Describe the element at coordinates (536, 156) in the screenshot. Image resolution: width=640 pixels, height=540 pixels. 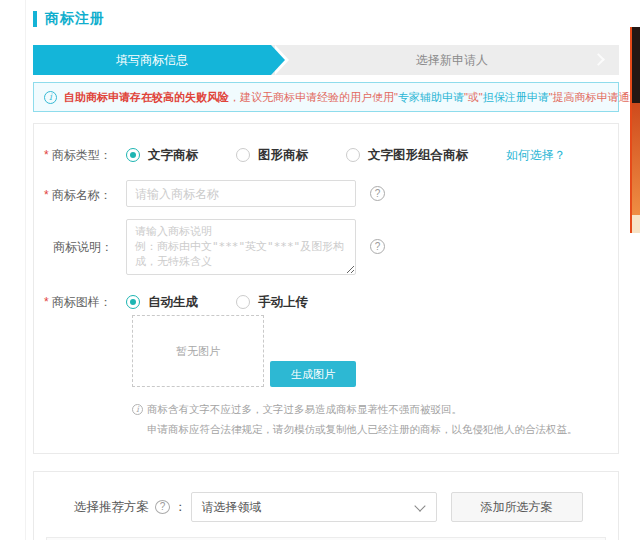
I see `how-to-choose-link: 如何选择？` at that location.